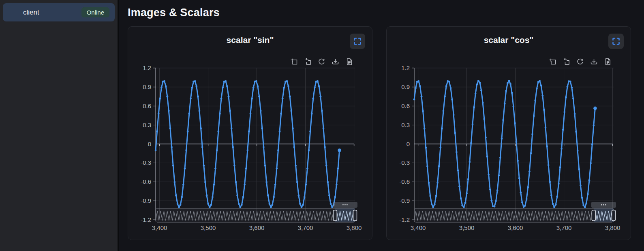  What do you see at coordinates (595, 108) in the screenshot?
I see `latest-data-point` at bounding box center [595, 108].